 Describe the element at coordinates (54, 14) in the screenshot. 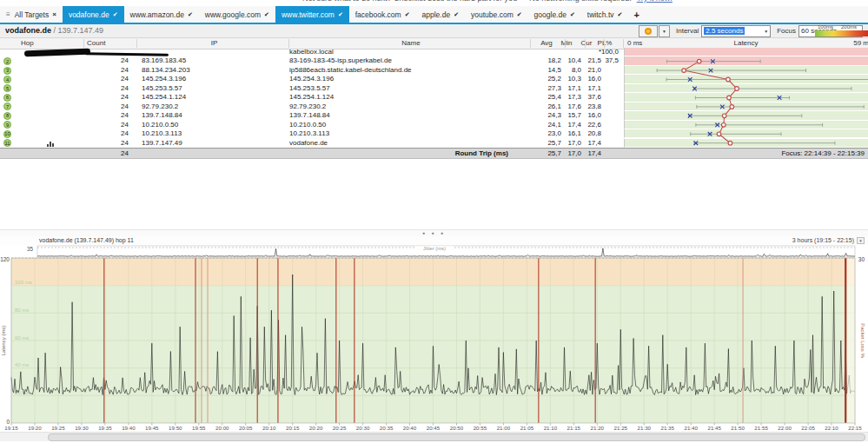

I see `close-icon: ×` at that location.